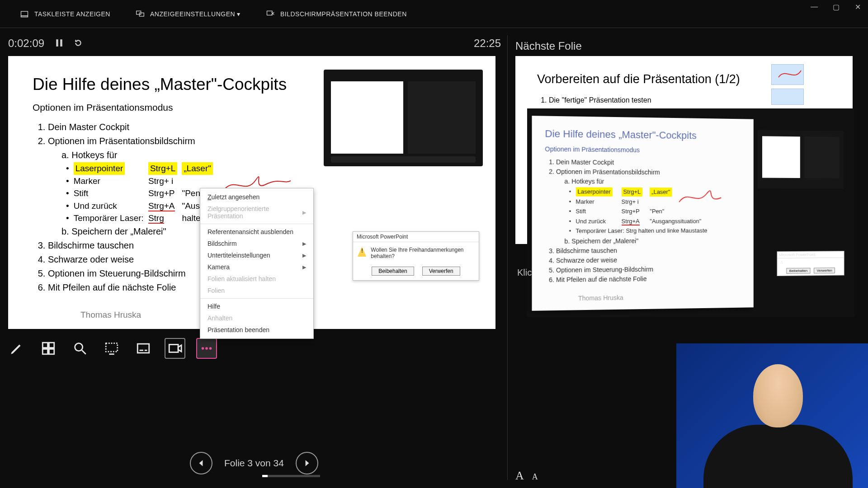  What do you see at coordinates (257, 197) in the screenshot?
I see `menu-last-viewed: Zuletzt angesehen` at bounding box center [257, 197].